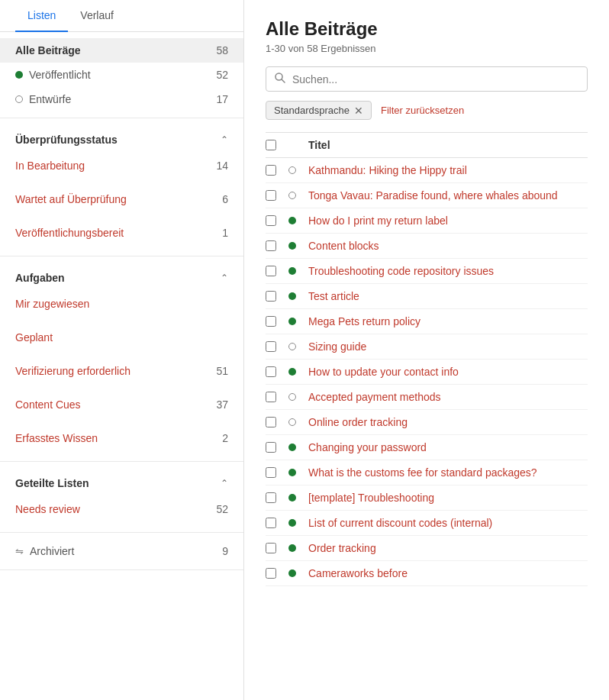  Describe the element at coordinates (122, 199) in the screenshot. I see `filter-wartet-auf-uberpruefung: Wartet auf Überprüfung 6` at that location.